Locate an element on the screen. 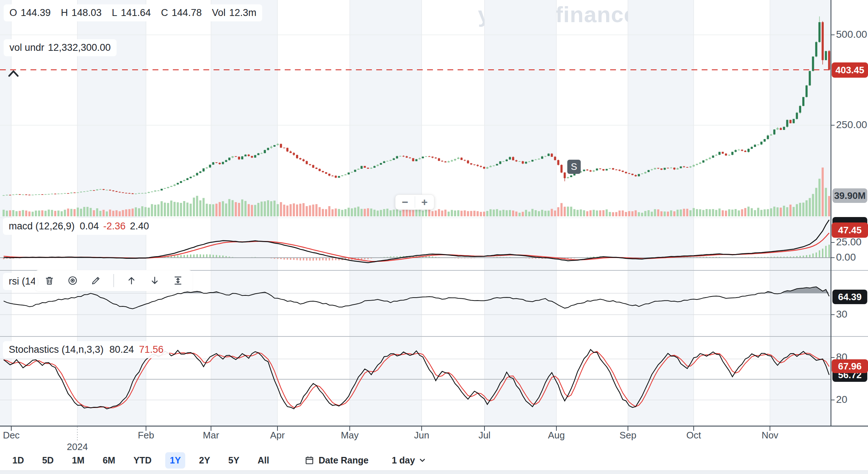 The image size is (868, 474). interval-dropdown: 1 day is located at coordinates (409, 460).